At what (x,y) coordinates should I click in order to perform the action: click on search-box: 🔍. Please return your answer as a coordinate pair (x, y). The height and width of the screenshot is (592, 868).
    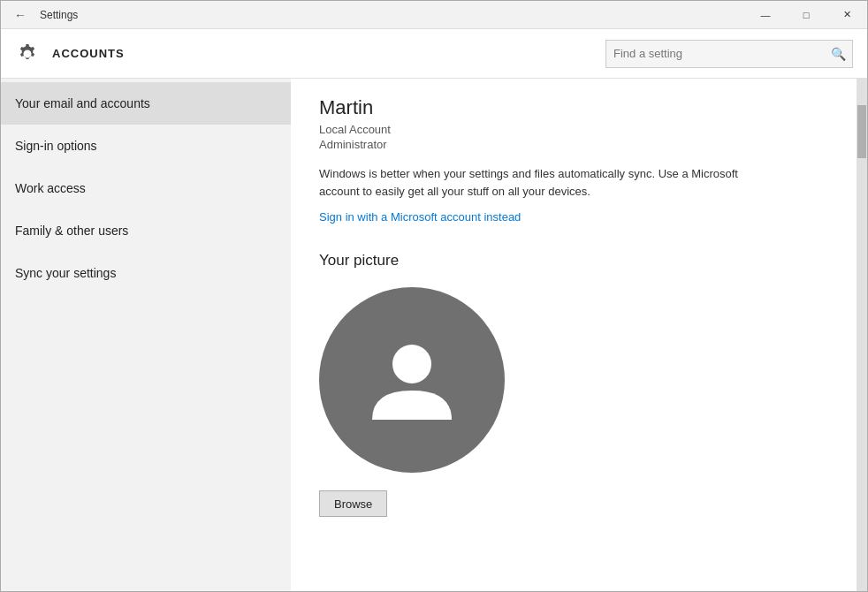
    Looking at the image, I should click on (729, 54).